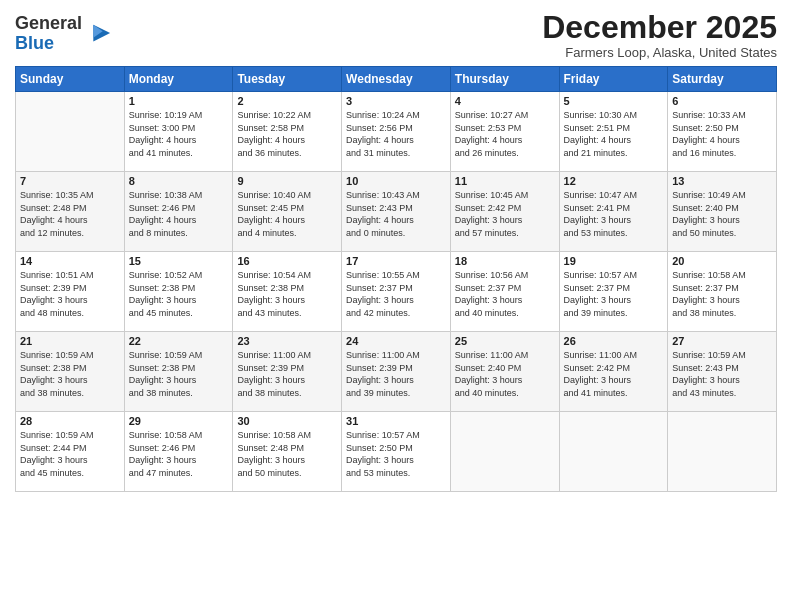  What do you see at coordinates (288, 372) in the screenshot?
I see `calendar-cell: 23Sunrise: 11:00 AM Sunset: 2:39 PM Dayl…` at bounding box center [288, 372].